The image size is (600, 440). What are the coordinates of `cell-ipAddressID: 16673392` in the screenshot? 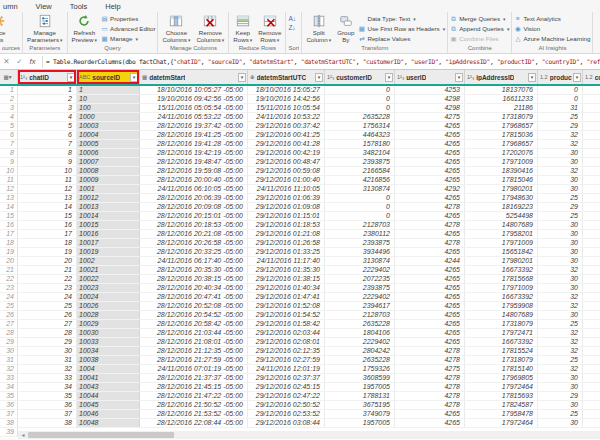 It's located at (502, 297).